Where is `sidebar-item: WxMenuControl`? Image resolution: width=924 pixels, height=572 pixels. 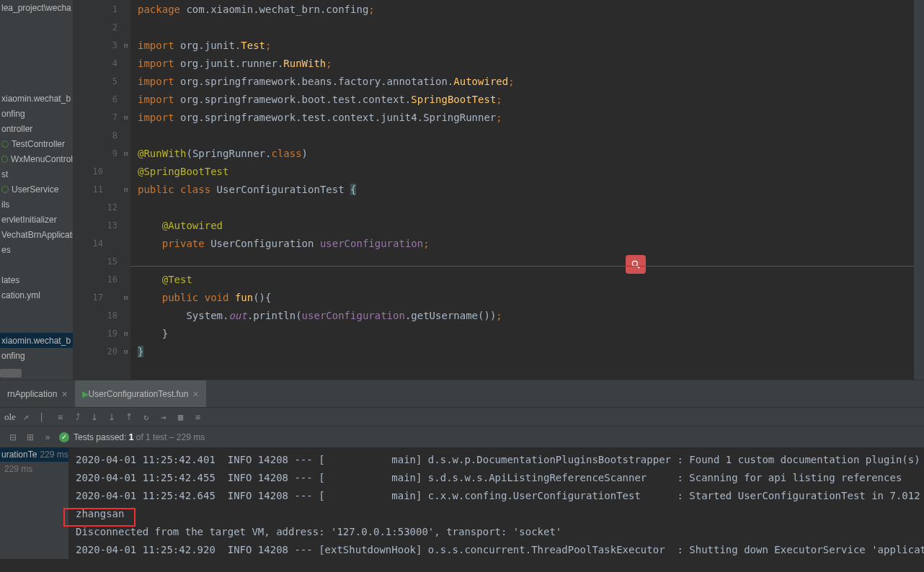
sidebar-item: WxMenuControl is located at coordinates (36, 158).